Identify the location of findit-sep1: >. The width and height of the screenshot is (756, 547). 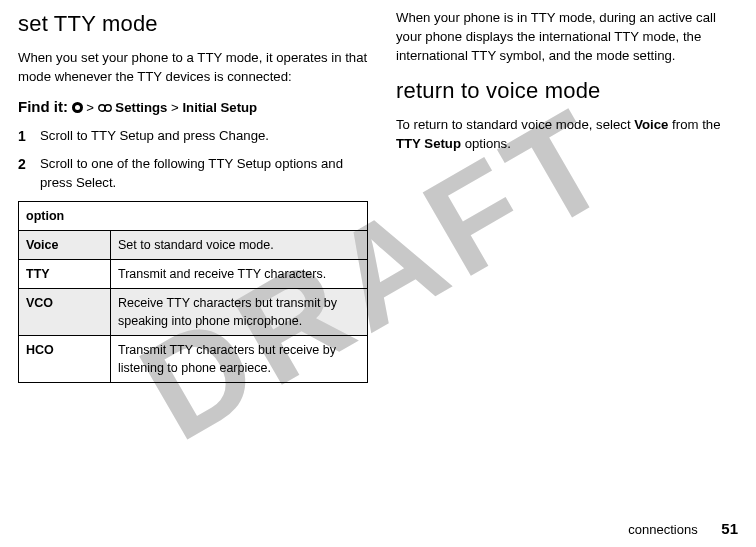
(90, 108).